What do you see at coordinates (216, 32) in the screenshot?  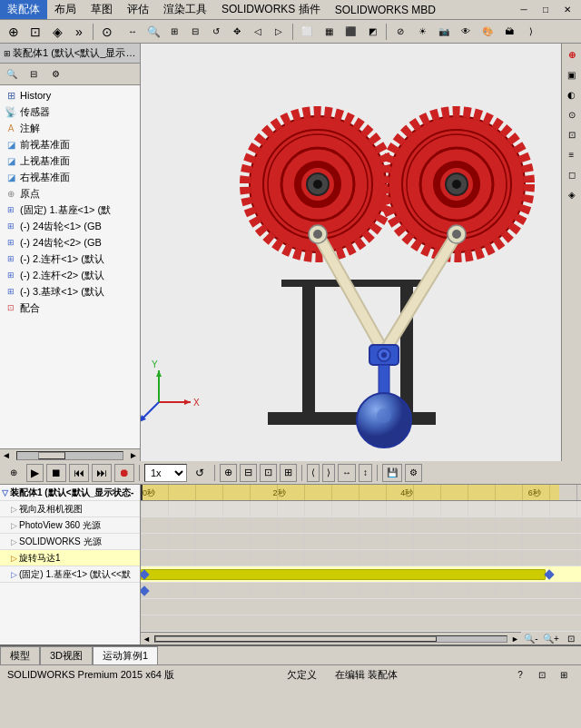 I see `tb-rotate: ↺` at bounding box center [216, 32].